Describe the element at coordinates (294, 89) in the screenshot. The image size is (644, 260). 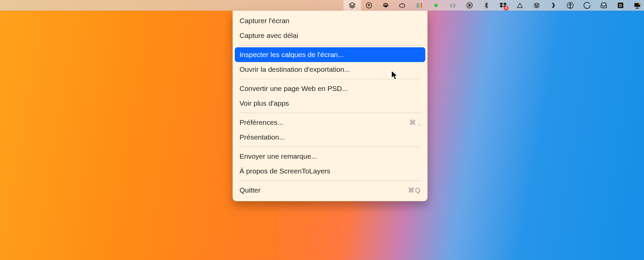
I see `menu-item-label: Convertir une page Web en PSD...` at that location.